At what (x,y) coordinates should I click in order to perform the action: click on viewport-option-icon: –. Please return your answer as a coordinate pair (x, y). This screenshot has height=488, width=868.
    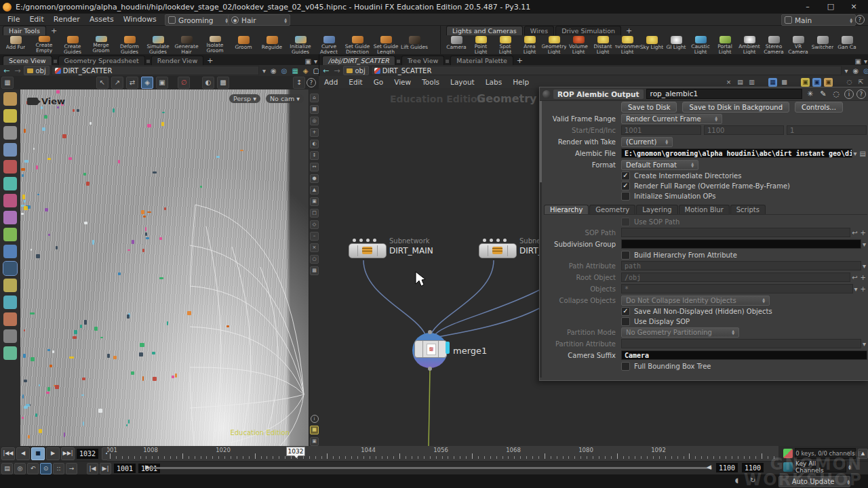
    Looking at the image, I should click on (315, 236).